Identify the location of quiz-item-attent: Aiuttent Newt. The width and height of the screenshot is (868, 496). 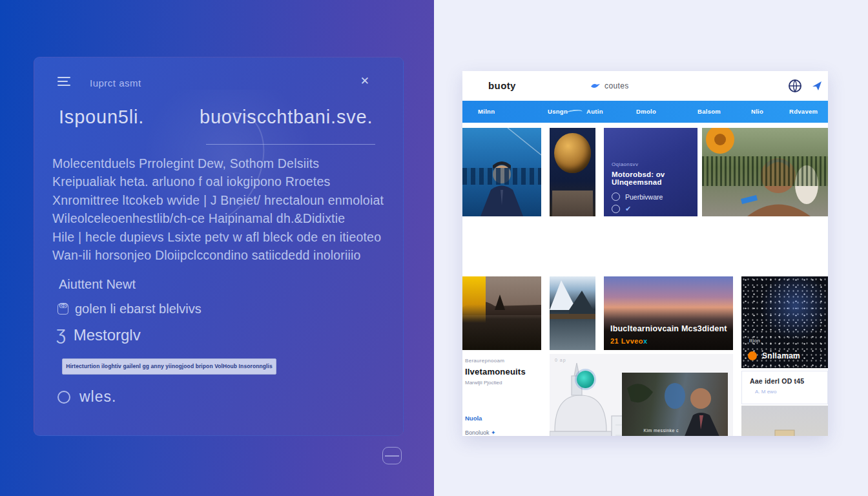
(97, 284).